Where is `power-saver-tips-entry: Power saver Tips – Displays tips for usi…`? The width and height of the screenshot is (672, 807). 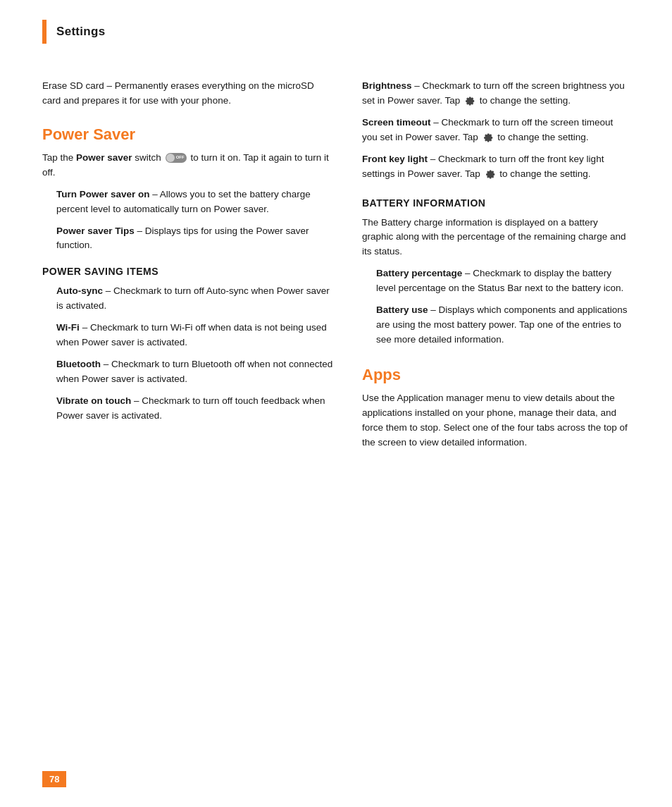 power-saver-tips-entry: Power saver Tips – Displays tips for usi… is located at coordinates (188, 239).